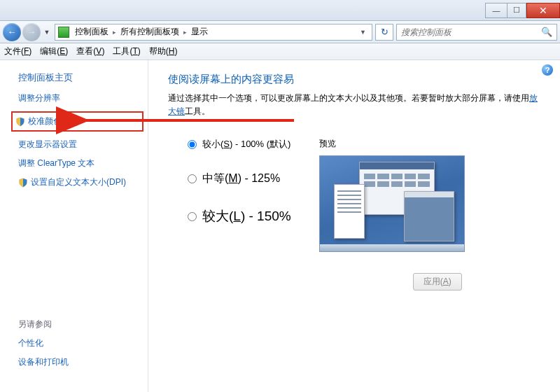 This screenshot has height=392, width=560. Describe the element at coordinates (80, 363) in the screenshot. I see `see-also-devices: 设备和打印机` at that location.